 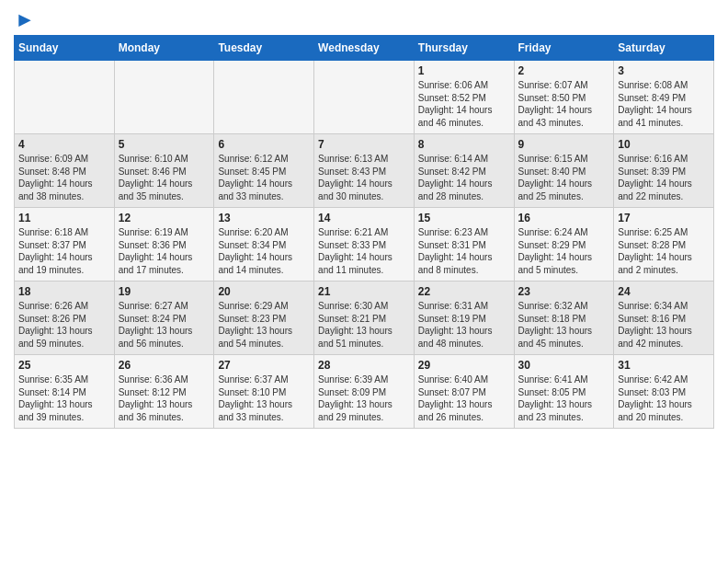 What do you see at coordinates (164, 318) in the screenshot?
I see `calendar-cell: 19Sunrise: 6:27 AM Sunset: 8:24 PM Dayli…` at bounding box center [164, 318].